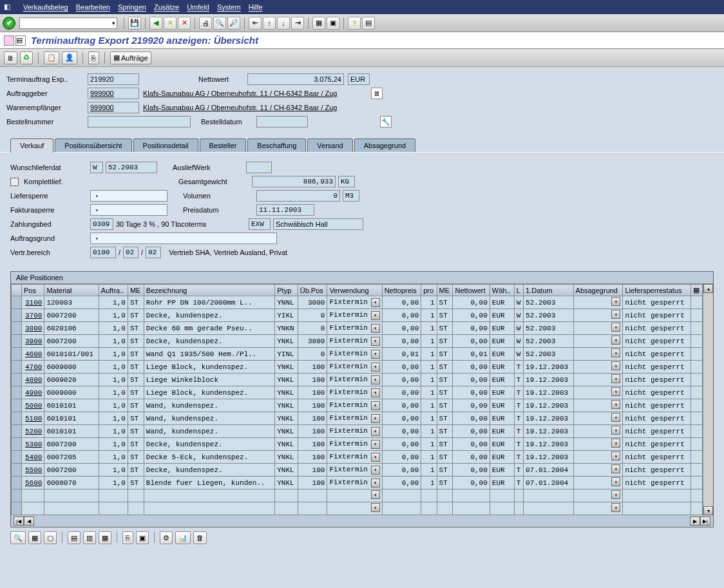 This screenshot has height=588, width=724. What do you see at coordinates (184, 23) in the screenshot?
I see `cancel-button: ✕` at bounding box center [184, 23].